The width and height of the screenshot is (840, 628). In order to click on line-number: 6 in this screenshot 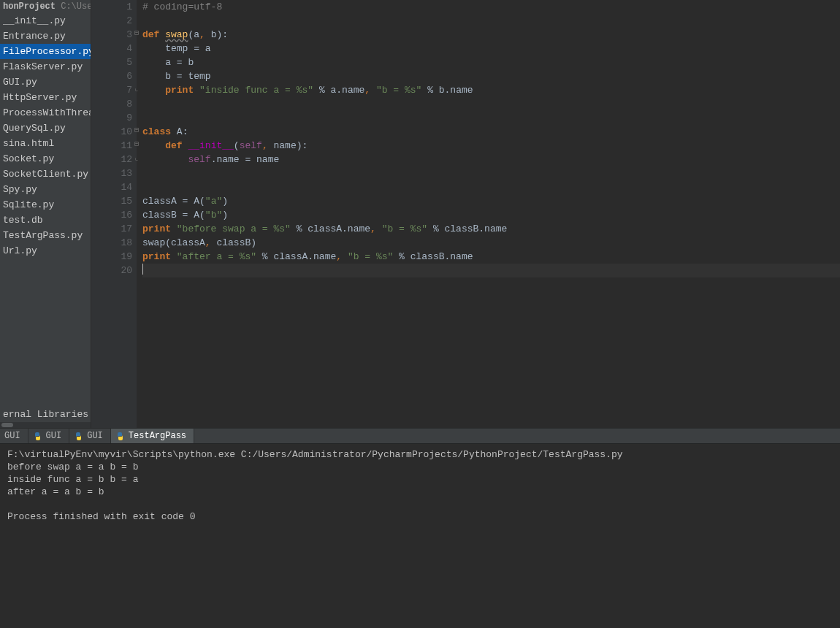, I will do `click(112, 76)`.